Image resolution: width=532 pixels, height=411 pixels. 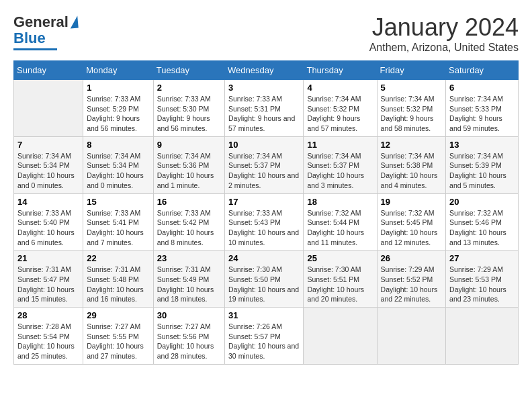 I want to click on day-number: 24, so click(x=264, y=258).